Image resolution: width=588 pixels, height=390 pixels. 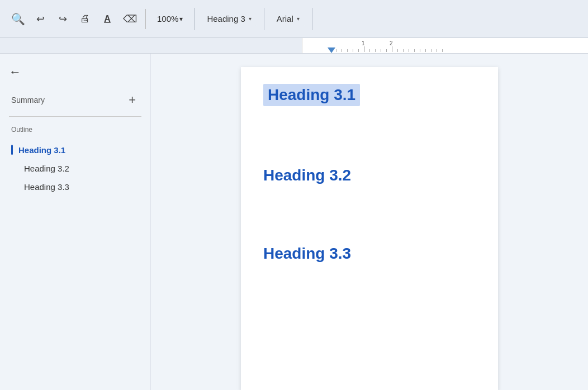 I want to click on ruler: 1 2, so click(x=294, y=46).